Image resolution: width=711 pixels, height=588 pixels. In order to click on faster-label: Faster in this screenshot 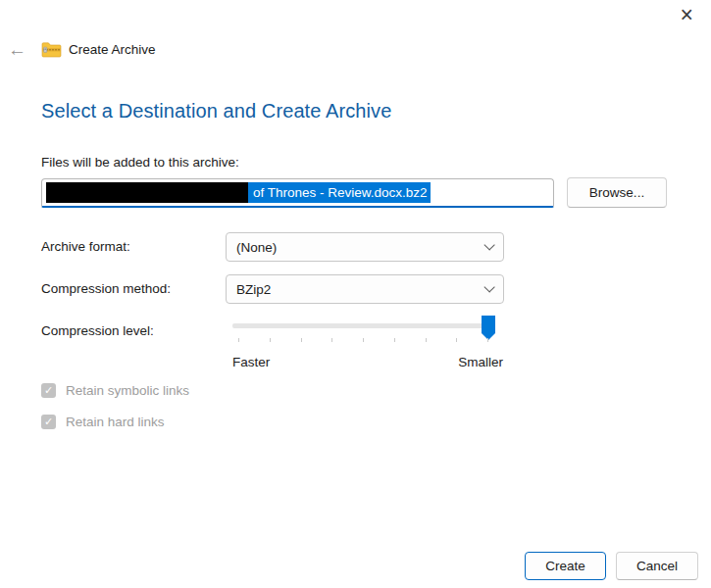, I will do `click(251, 363)`.